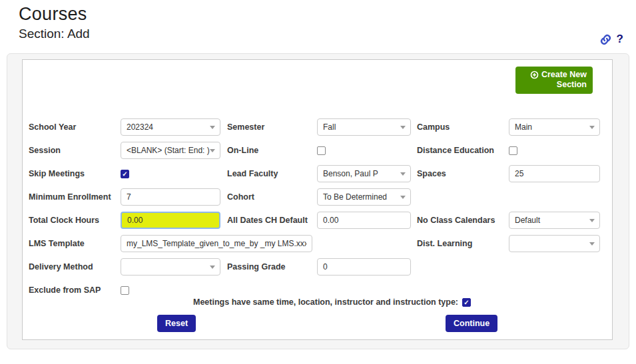  Describe the element at coordinates (364, 127) in the screenshot. I see `semester-select: Fall` at that location.